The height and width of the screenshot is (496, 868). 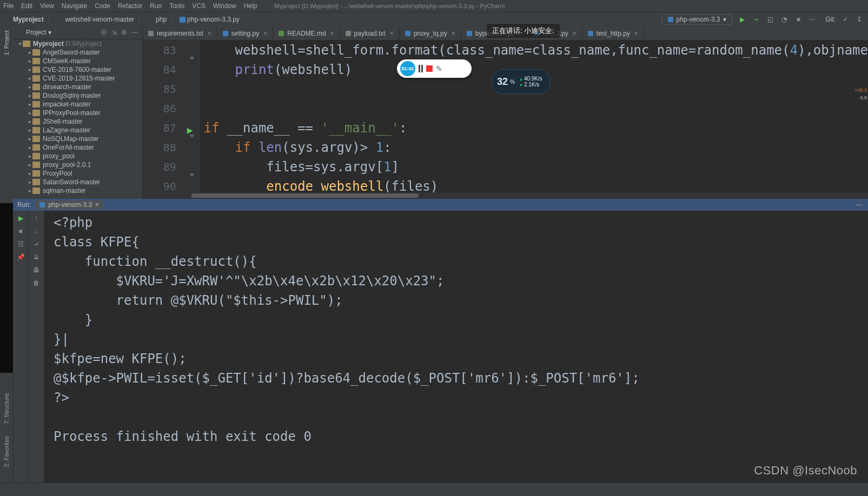 What do you see at coordinates (21, 257) in the screenshot?
I see `pin-button: 📌` at bounding box center [21, 257].